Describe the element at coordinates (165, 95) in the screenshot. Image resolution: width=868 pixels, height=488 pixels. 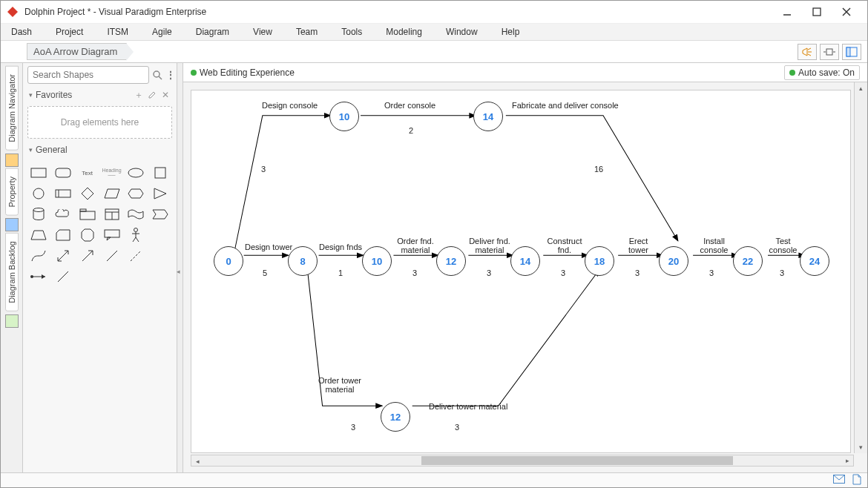
I see `close-favorite-icon: ✕` at that location.